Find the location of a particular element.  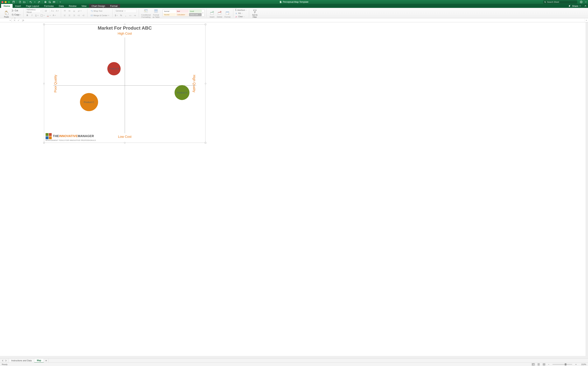

currency-button: $ is located at coordinates (116, 15).